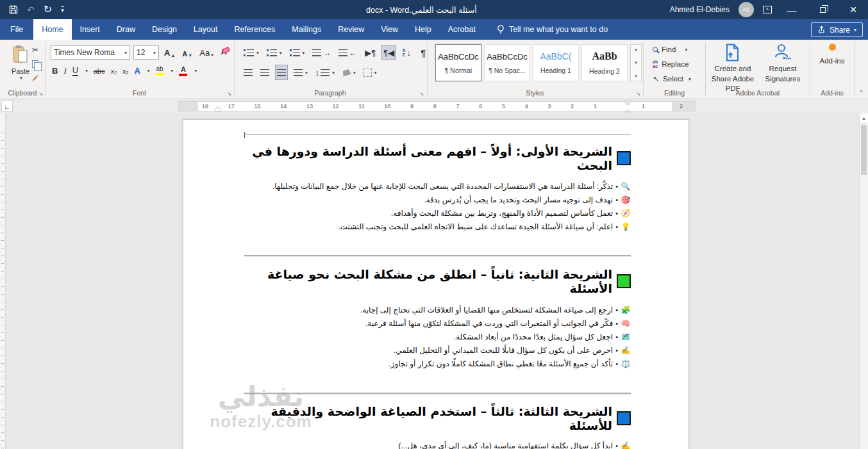 This screenshot has height=449, width=868. What do you see at coordinates (126, 71) in the screenshot?
I see `superscript-button: x2` at bounding box center [126, 71].